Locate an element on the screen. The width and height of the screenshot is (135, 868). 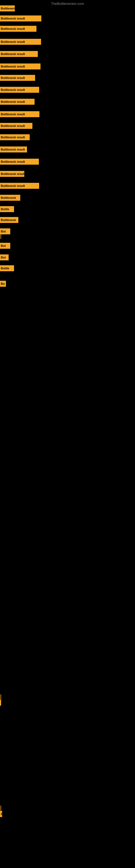
bottleneck-bar-8: Bottleneck result is located at coordinates (19, 90).